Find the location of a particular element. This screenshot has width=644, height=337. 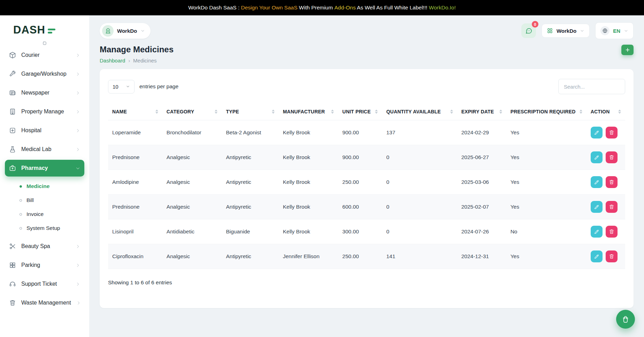

sidebar-item-pharmacy: Pharmacy is located at coordinates (45, 168).